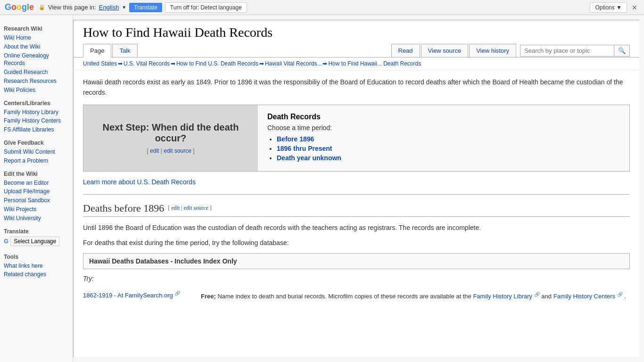 Image resolution: width=644 pixels, height=362 pixels. I want to click on sidebar-item-research-resources: Research Resources, so click(36, 81).